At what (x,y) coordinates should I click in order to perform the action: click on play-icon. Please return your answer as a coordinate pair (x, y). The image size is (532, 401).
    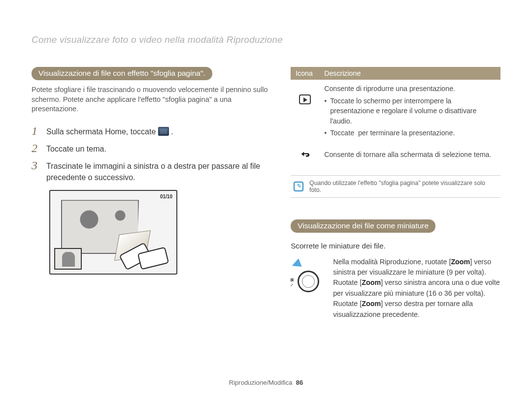
    Looking at the image, I should click on (305, 99).